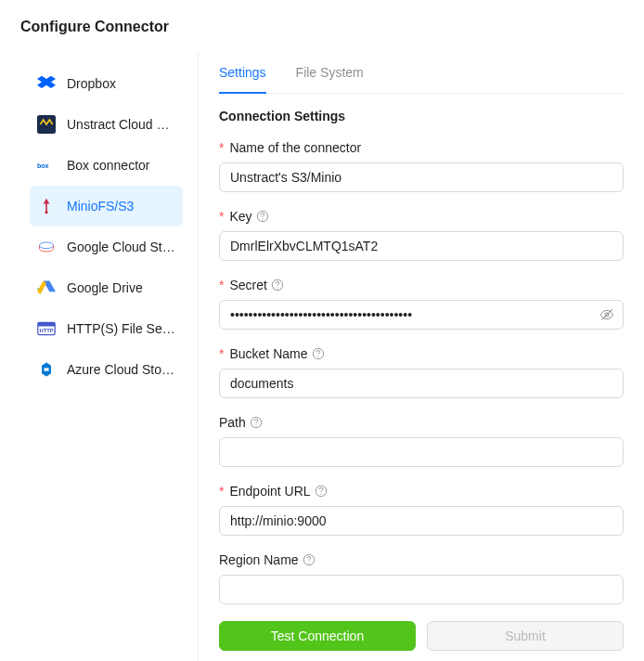 The image size is (644, 661). Describe the element at coordinates (46, 288) in the screenshot. I see `gdrive-icon` at that location.